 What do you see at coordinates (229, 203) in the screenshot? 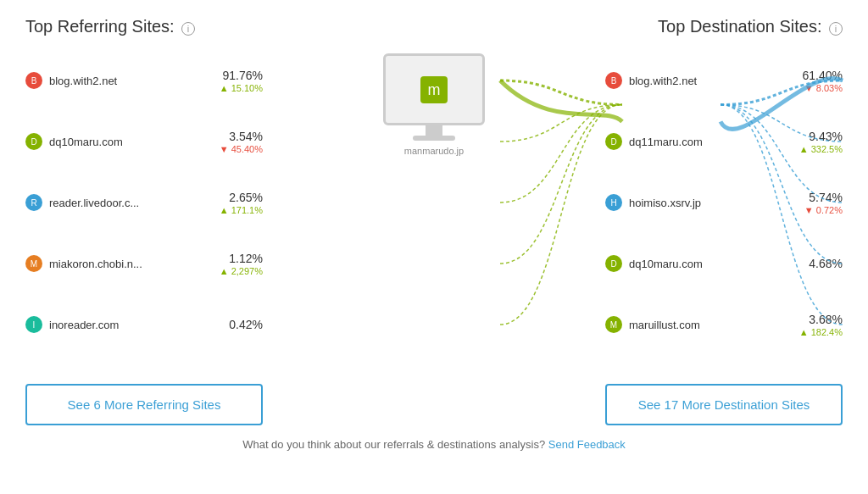
I see `site-stats: 2.65% ▲ 171.1%` at bounding box center [229, 203].